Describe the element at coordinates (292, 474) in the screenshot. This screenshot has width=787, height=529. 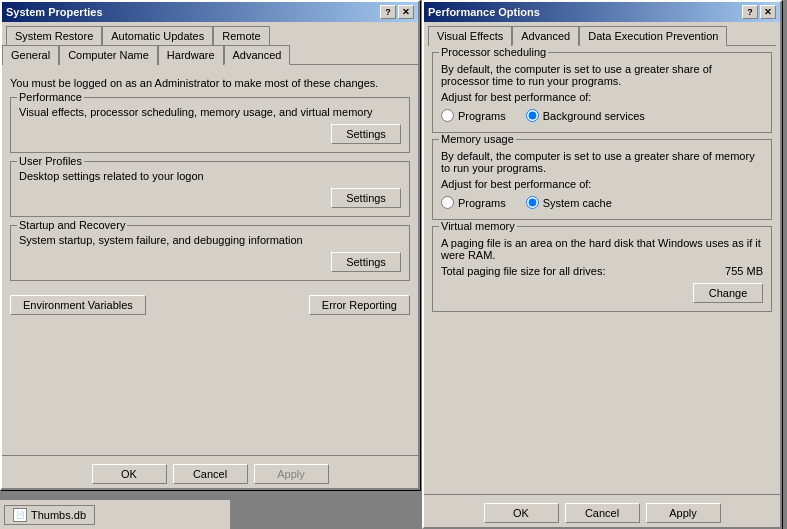
I see `system-properties-apply-button: Apply` at that location.